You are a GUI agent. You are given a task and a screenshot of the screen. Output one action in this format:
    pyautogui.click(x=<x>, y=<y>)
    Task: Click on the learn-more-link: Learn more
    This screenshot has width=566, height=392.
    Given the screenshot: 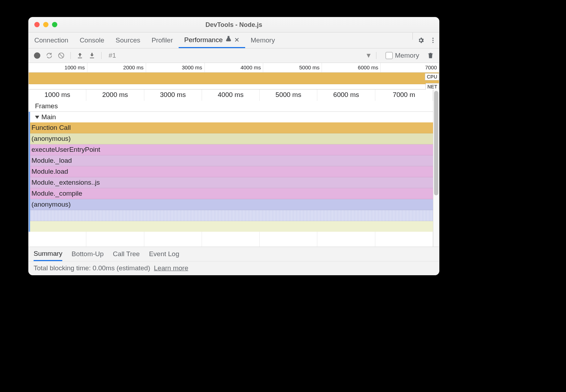 What is the action you would take?
    pyautogui.click(x=171, y=268)
    